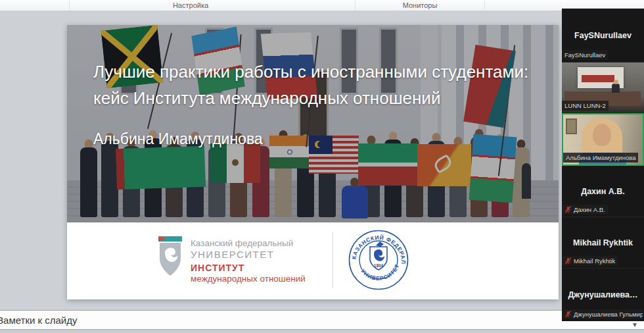 The height and width of the screenshot is (333, 644). I want to click on kfu-institute-logo: Казанский федеральный УНИВЕРСИТЕТ ИНСТИТ…, so click(231, 259).